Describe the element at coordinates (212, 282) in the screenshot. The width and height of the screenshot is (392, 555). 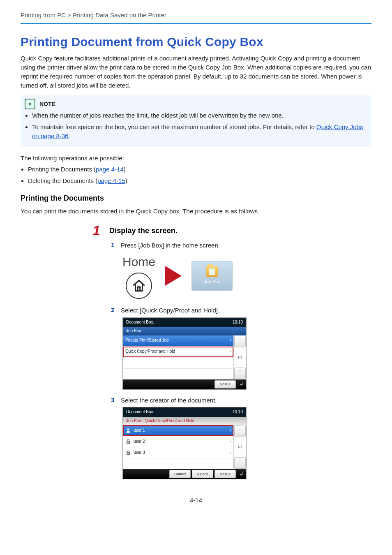
I see `tile-label: Job Box` at that location.